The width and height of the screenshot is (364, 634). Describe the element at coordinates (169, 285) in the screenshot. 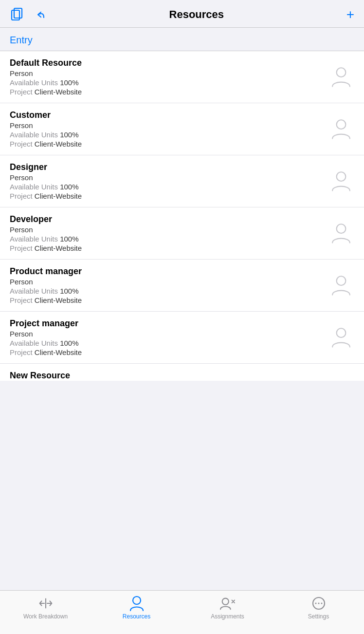

I see `resource-info: Product manager Person Available Units 1…` at that location.